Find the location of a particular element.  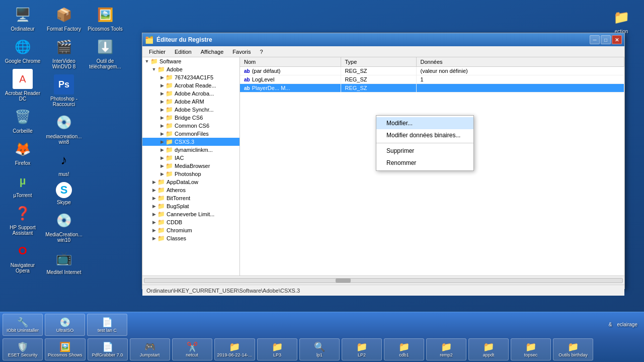

tree-item-canneverbe: ▶ 📁 Canneverbe Limit... is located at coordinates (191, 214).